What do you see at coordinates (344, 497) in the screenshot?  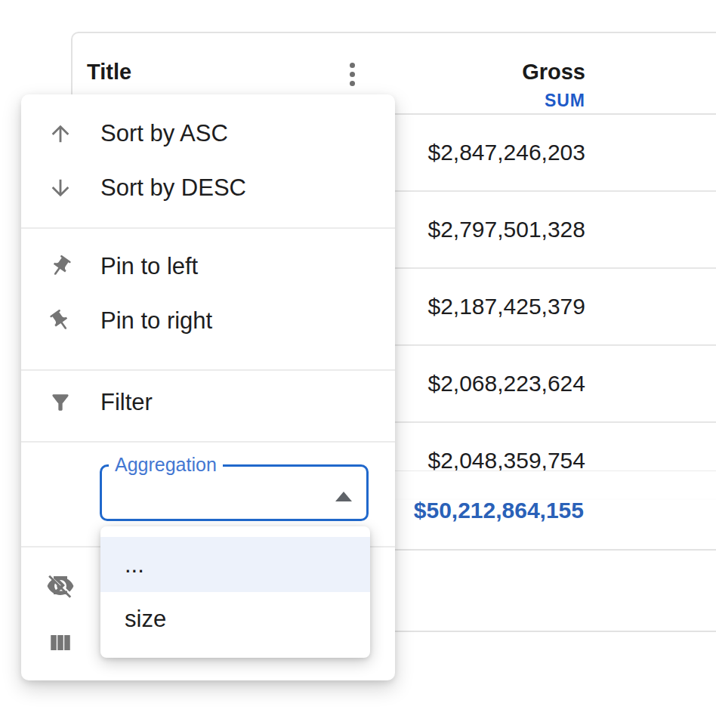 I see `chevron-up-icon` at bounding box center [344, 497].